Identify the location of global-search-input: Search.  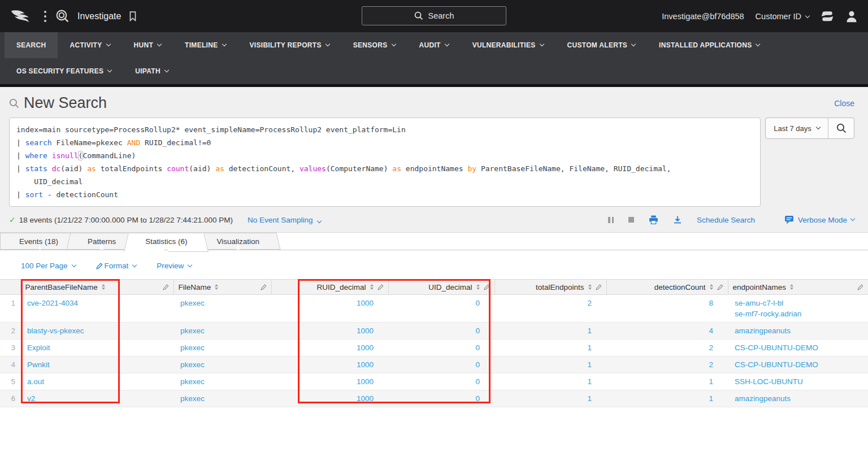
(434, 16).